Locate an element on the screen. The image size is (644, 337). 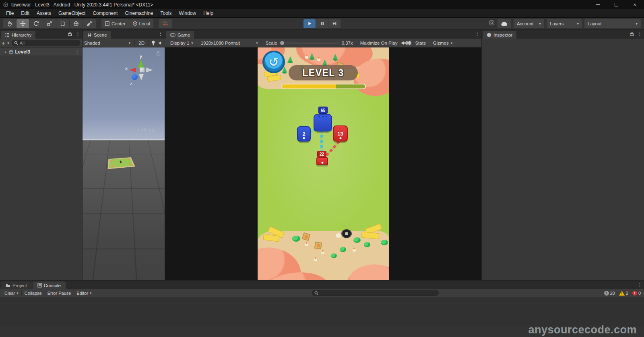
move-tool-button is located at coordinates (23, 24).